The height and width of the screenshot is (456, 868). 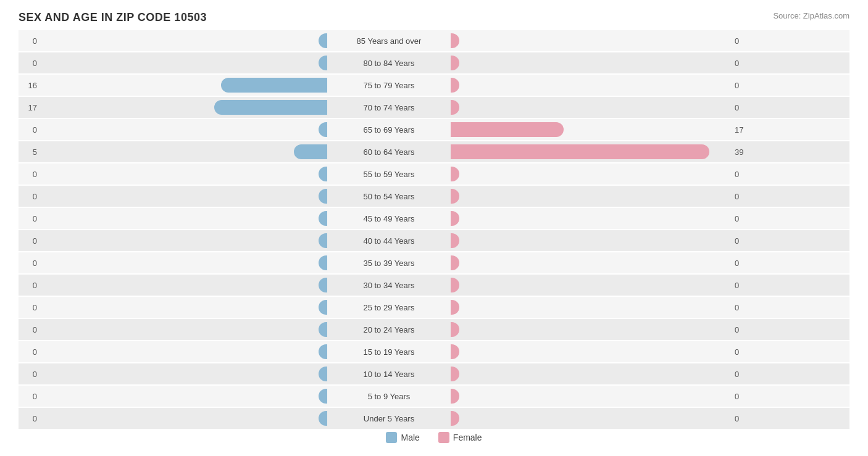 I want to click on age-group-label: 20 to 24 Years, so click(x=389, y=330).